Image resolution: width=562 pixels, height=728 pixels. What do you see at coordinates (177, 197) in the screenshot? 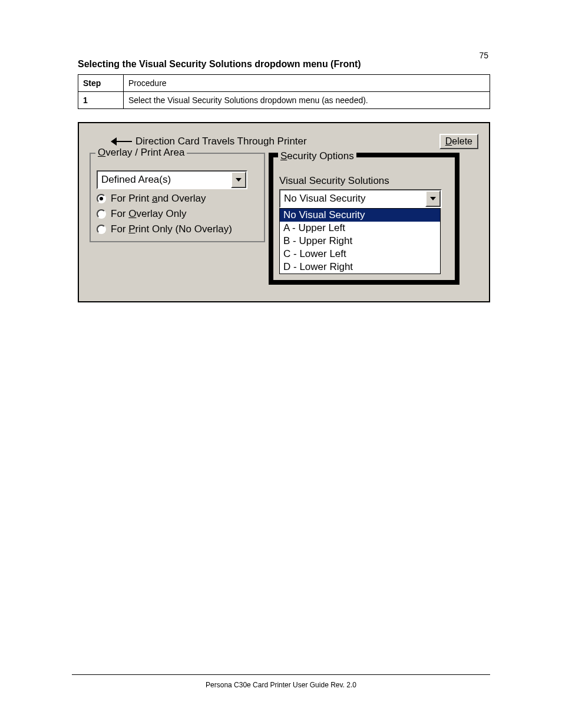
I see `overlay-print-area-group: Overlay / Print Area Defined Area(s) For…` at bounding box center [177, 197].